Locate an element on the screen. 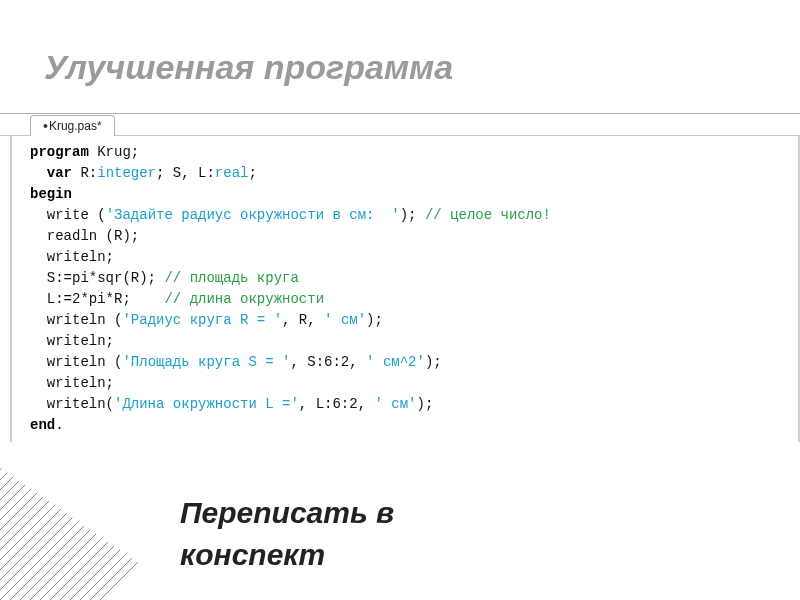 This screenshot has height=600, width=800. code-line: writeln ('Площадь круга S = ', S:6:2, ' … is located at coordinates (414, 362).